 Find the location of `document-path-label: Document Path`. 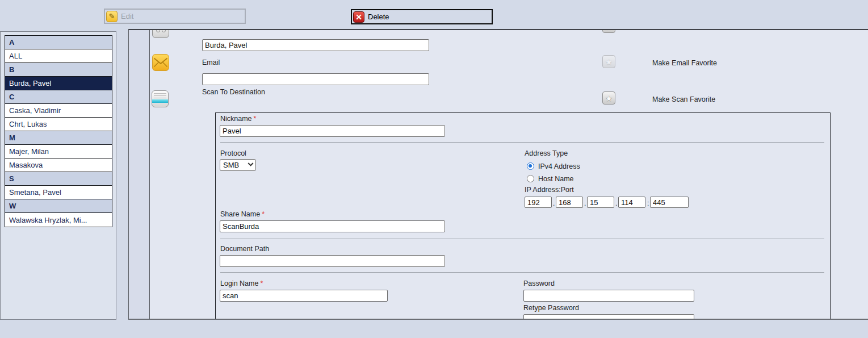

document-path-label: Document Path is located at coordinates (245, 249).